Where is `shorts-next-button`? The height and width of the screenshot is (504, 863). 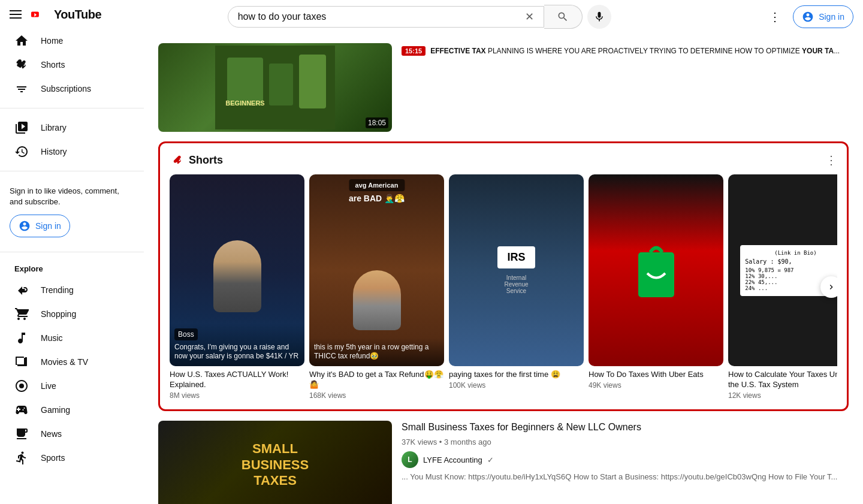
shorts-next-button is located at coordinates (829, 287).